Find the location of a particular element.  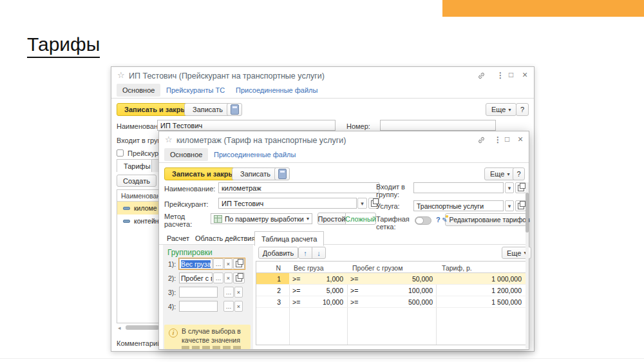

name-label: Наименование: is located at coordinates (189, 189).